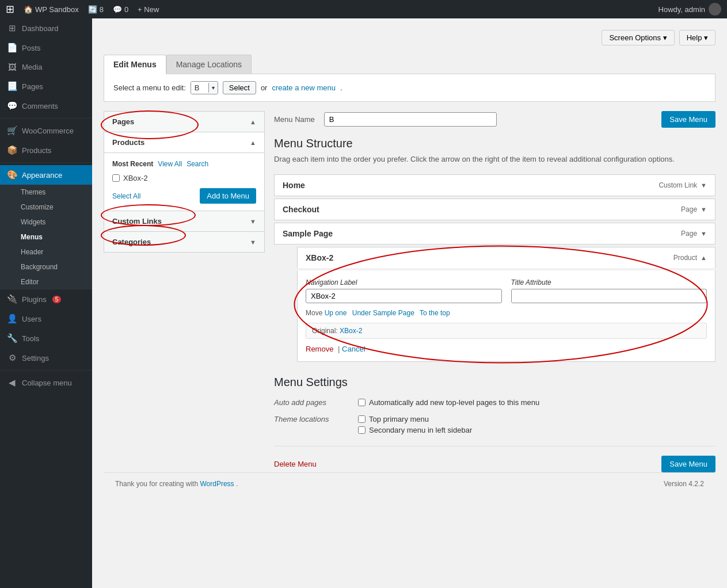 This screenshot has width=727, height=588. Describe the element at coordinates (410, 87) in the screenshot. I see `select-menu-bar: Select a menu to edit: B ▾ Select or cre…` at that location.